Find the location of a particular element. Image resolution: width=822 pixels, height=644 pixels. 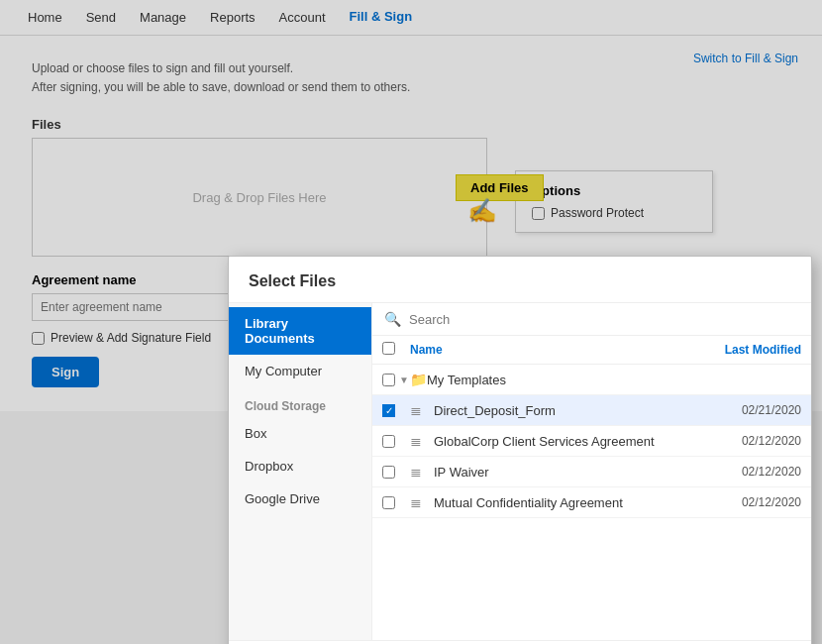

search-bar: 🔍 is located at coordinates (592, 319).